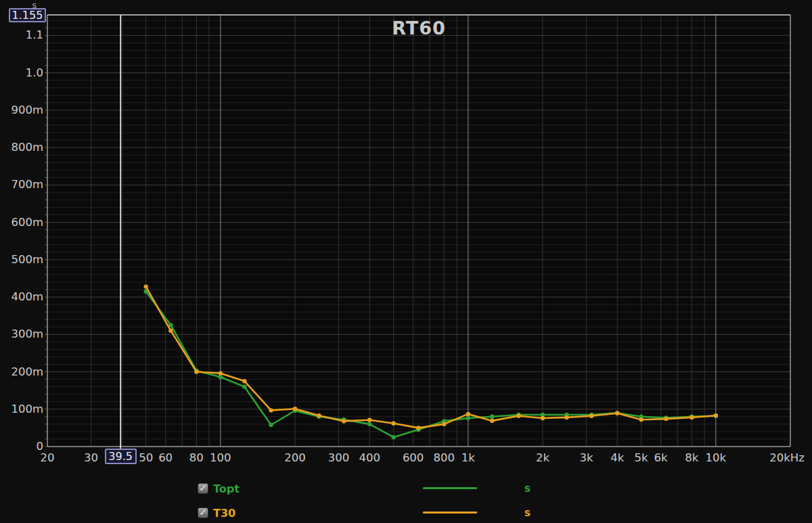 This screenshot has height=523, width=812. What do you see at coordinates (22, 110) in the screenshot?
I see `y-axis-tick-label: 900m` at bounding box center [22, 110].